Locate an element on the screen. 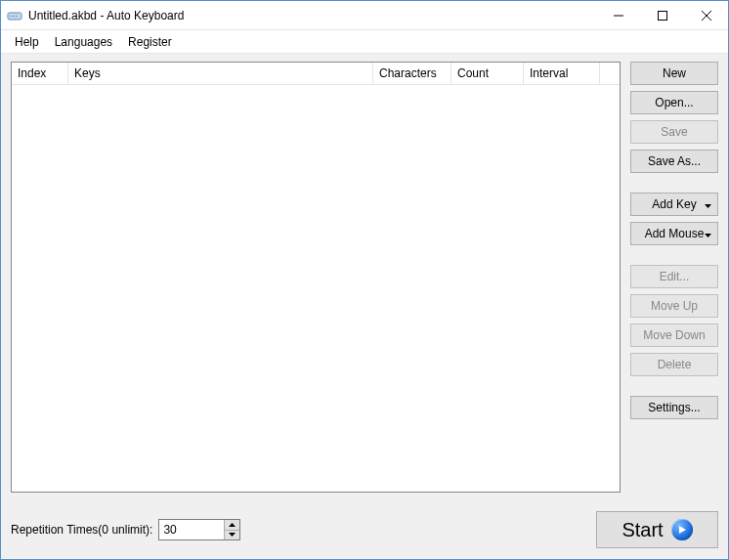 This screenshot has height=560, width=729. window-title: Untitled.akbd - Auto Keyboard is located at coordinates (313, 16).